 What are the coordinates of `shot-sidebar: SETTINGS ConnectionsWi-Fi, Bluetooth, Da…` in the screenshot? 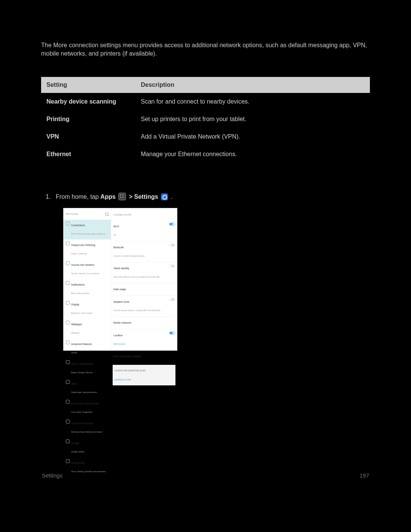 It's located at (88, 280).